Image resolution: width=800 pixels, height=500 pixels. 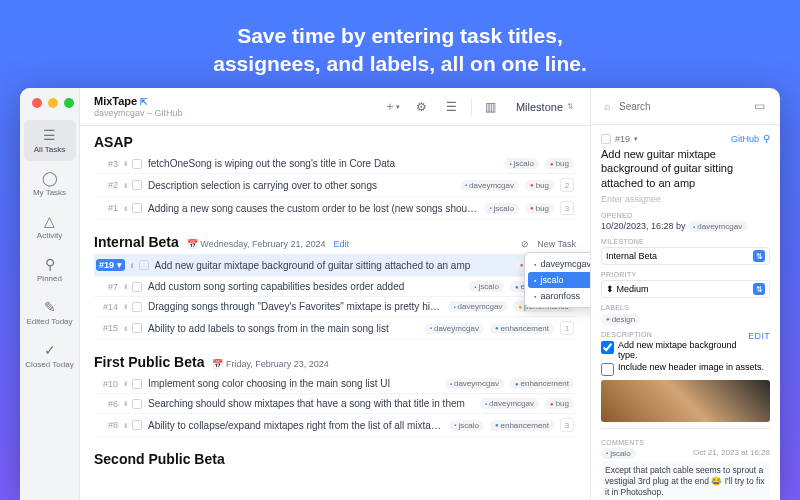 What do you see at coordinates (144, 102) in the screenshot?
I see `external-icon: ⇱` at bounding box center [144, 102].